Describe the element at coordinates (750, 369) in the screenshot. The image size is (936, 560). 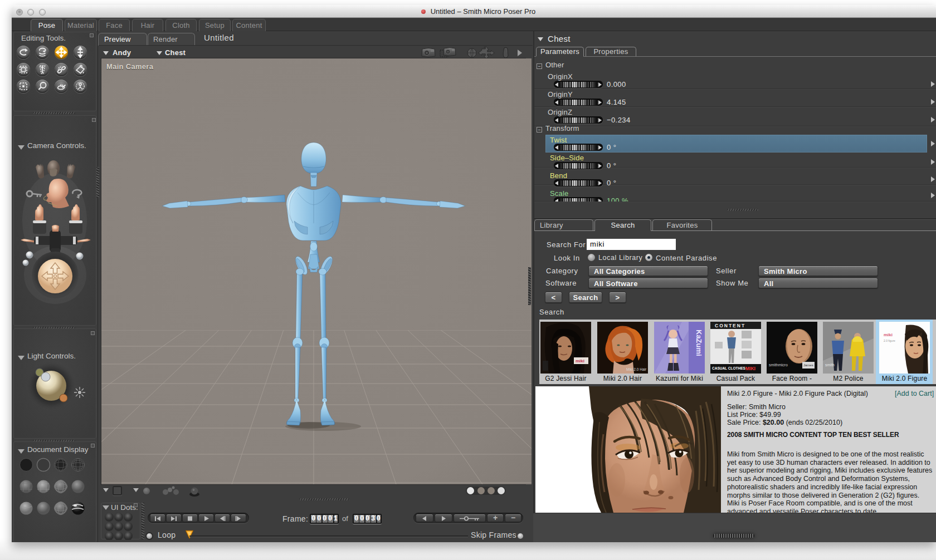
I see `svg-text: MIKI` at that location.